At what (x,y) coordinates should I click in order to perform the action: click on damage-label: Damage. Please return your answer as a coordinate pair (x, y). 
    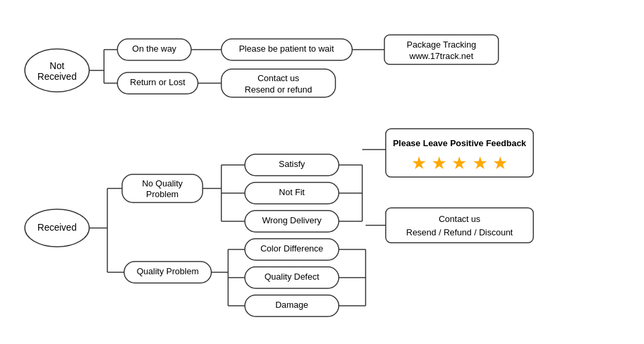
    Looking at the image, I should click on (291, 304).